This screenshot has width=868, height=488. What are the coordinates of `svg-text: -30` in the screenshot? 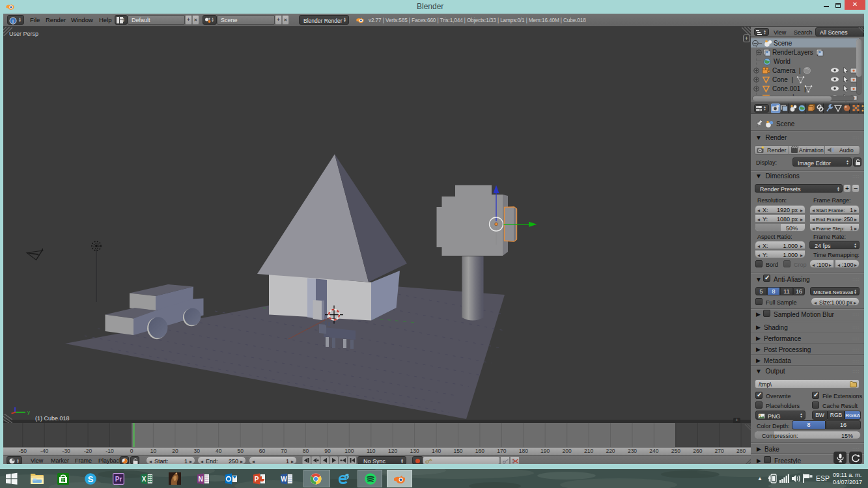 It's located at (66, 451).